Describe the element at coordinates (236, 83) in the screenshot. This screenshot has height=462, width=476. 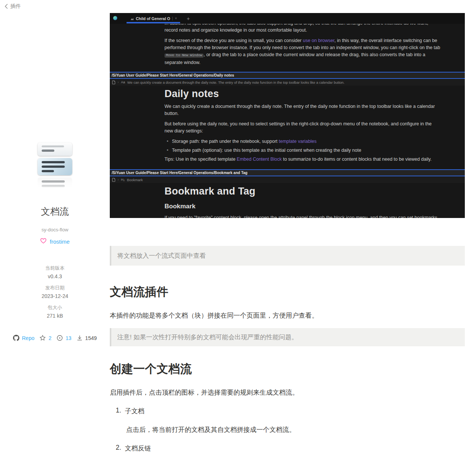
I see `breadcrumb-excerpt: We can quickly create a document through…` at that location.